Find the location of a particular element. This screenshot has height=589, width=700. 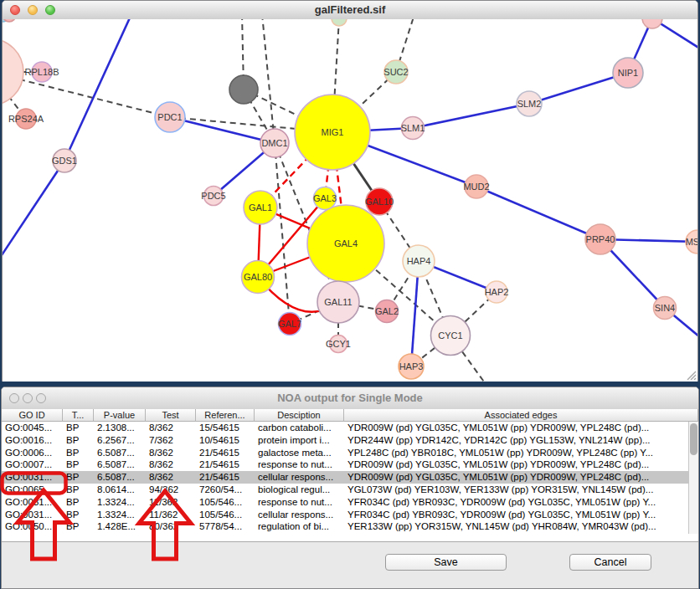

minimize-button-inactive is located at coordinates (28, 398).